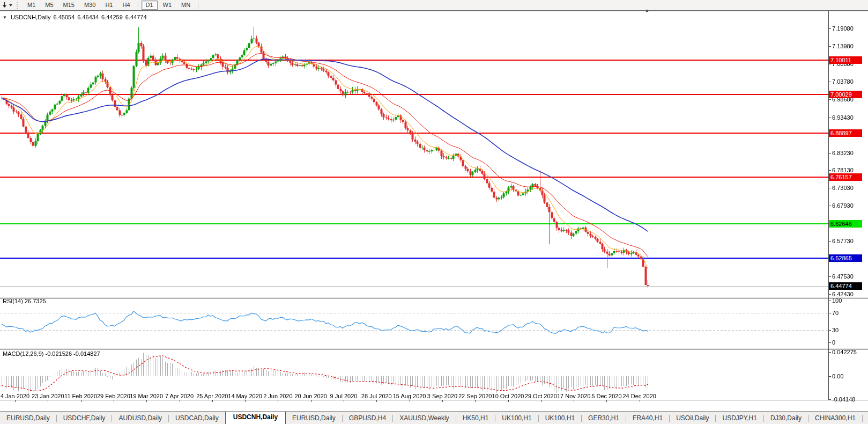  What do you see at coordinates (5, 17) in the screenshot?
I see `collapse-icon: ▼` at bounding box center [5, 17].